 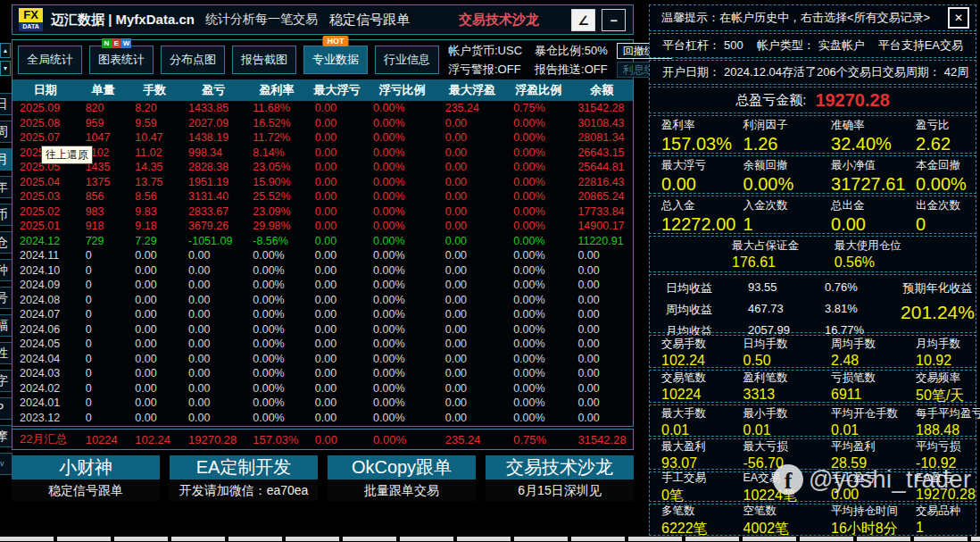 What do you see at coordinates (121, 60) in the screenshot?
I see `toolbar-button: 图表统计NEW` at bounding box center [121, 60].